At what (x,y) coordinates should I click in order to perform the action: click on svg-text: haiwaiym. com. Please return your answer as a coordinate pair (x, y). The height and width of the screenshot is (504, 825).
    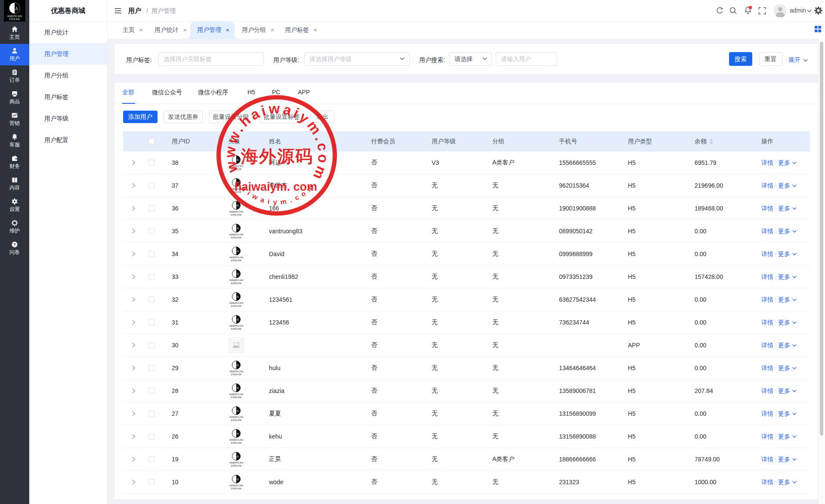
    Looking at the image, I should click on (276, 187).